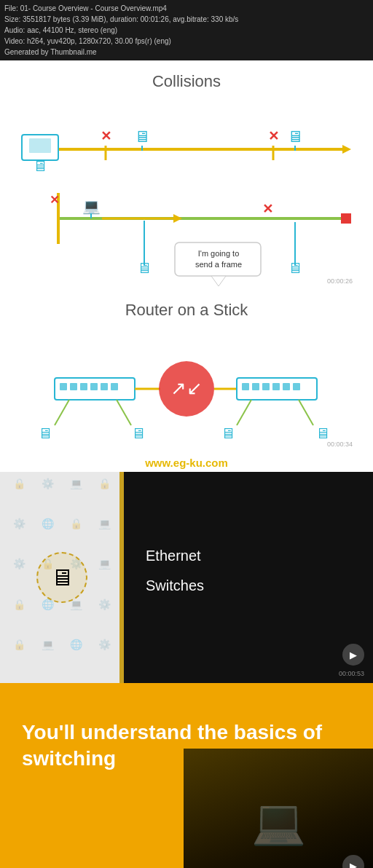  Describe the element at coordinates (186, 41) in the screenshot. I see `file-info-line4: Video: h264, yuv420p, 1280x720, 30.00 fp…` at that location.